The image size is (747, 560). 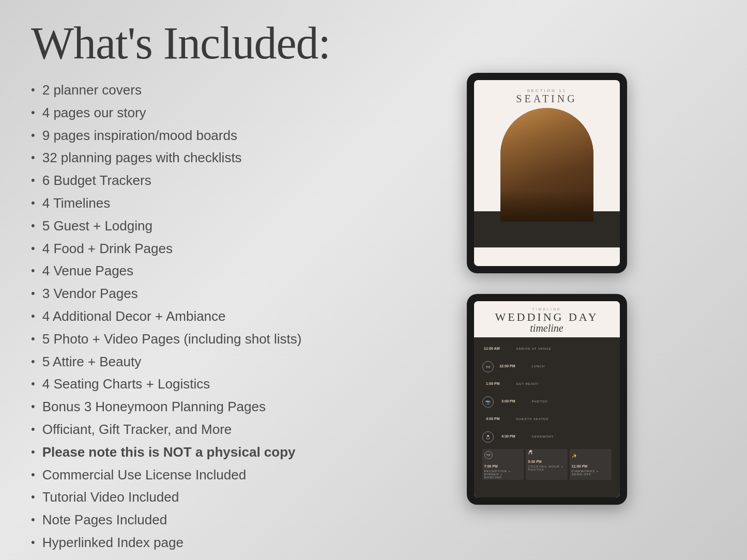 I want to click on timeline-time-2: 12:00 PM, so click(x=507, y=366).